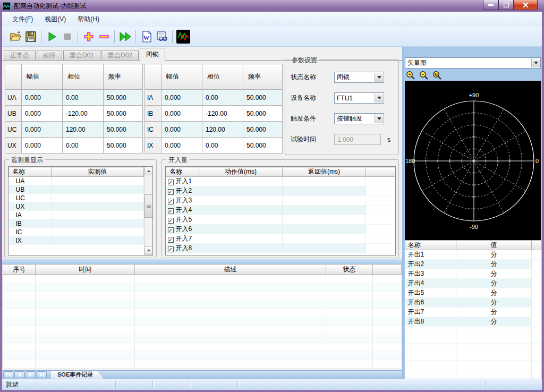 The image size is (544, 392). I want to click on tab-故障: 故障, so click(49, 55).